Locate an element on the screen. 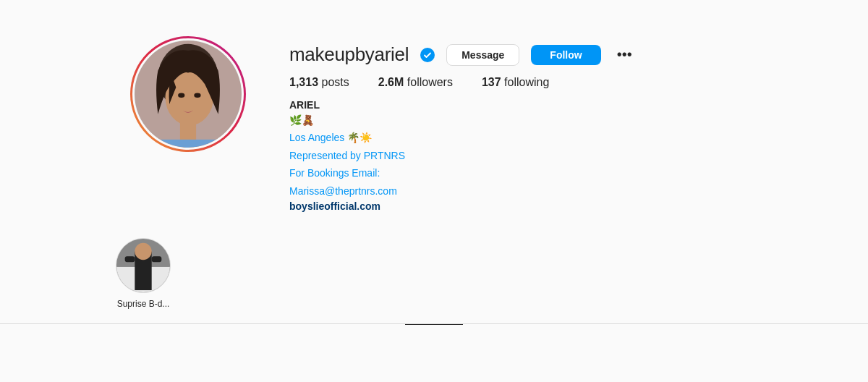 Image resolution: width=868 pixels, height=382 pixels. posts-count: 1,313 is located at coordinates (304, 82).